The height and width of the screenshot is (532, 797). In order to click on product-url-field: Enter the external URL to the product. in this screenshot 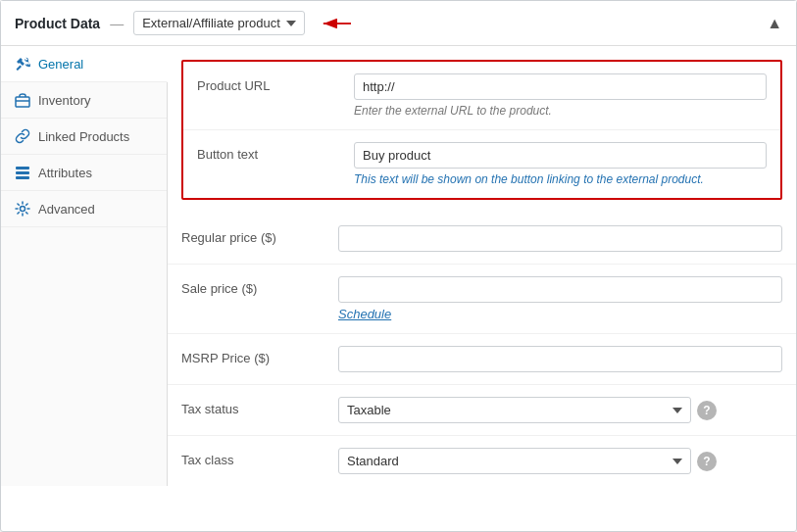, I will do `click(561, 96)`.